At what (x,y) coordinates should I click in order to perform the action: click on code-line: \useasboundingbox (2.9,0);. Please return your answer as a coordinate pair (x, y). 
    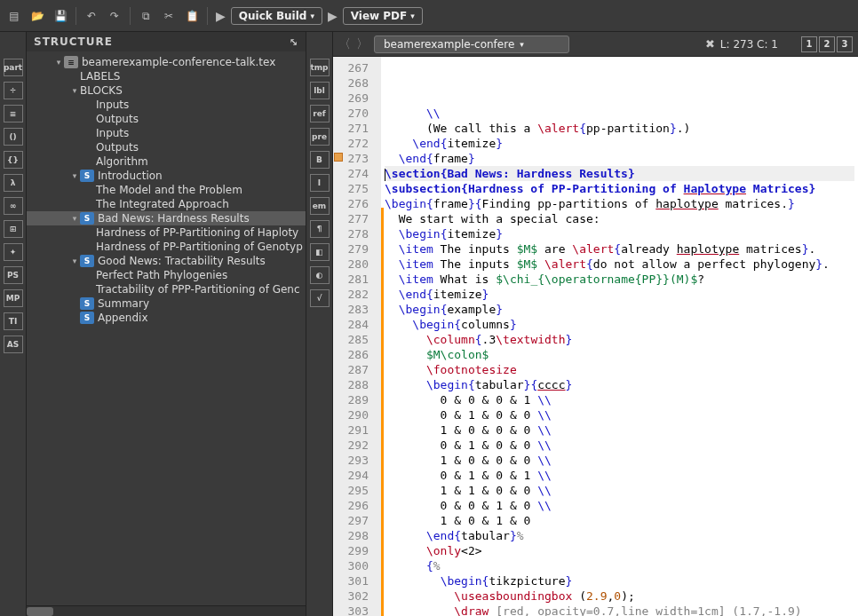
    Looking at the image, I should click on (620, 596).